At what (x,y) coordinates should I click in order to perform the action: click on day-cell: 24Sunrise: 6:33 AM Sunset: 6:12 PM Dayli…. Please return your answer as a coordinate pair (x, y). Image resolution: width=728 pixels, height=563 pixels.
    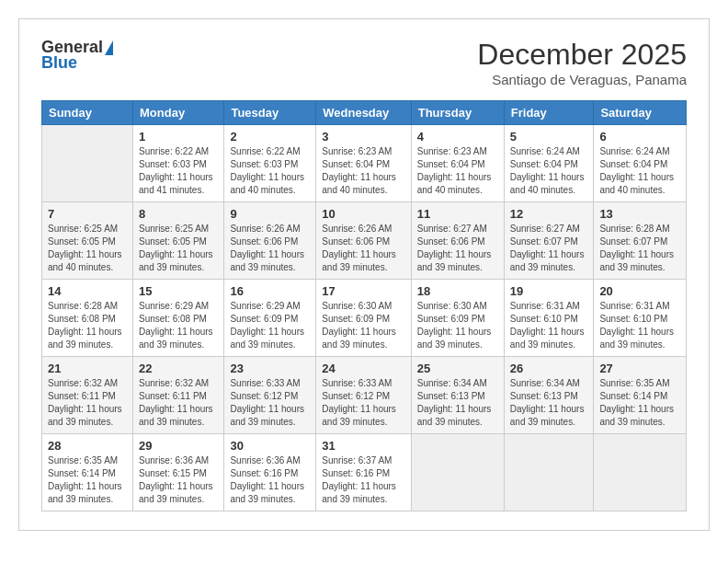
    Looking at the image, I should click on (364, 396).